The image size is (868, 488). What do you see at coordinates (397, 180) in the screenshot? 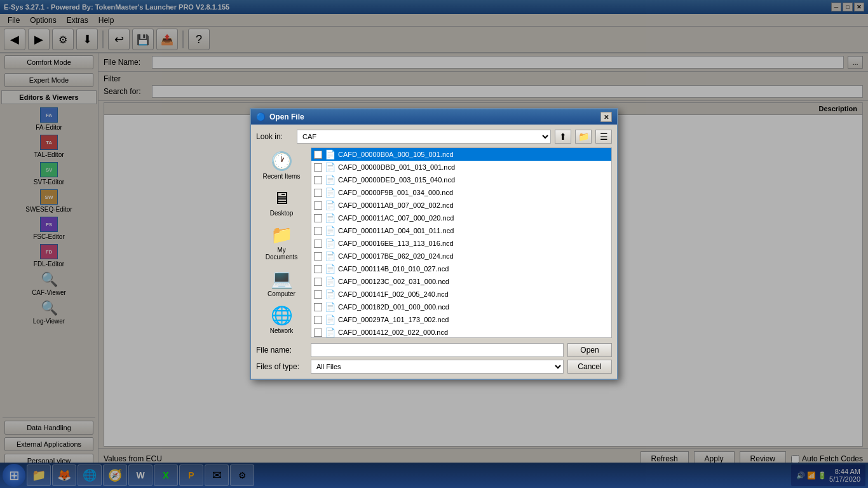
I see `file-name: CAFD_00000DED_003_015_040.ncd` at bounding box center [397, 180].